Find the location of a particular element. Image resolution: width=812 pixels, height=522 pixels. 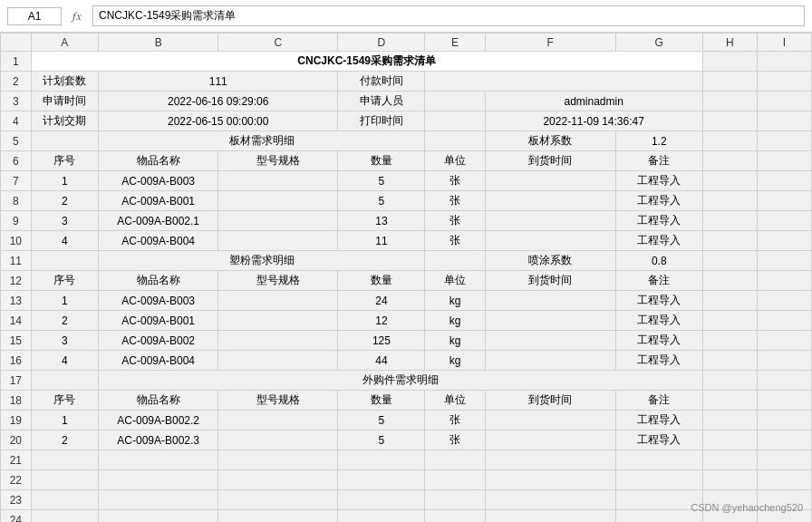

cell: 1.2 is located at coordinates (659, 141).